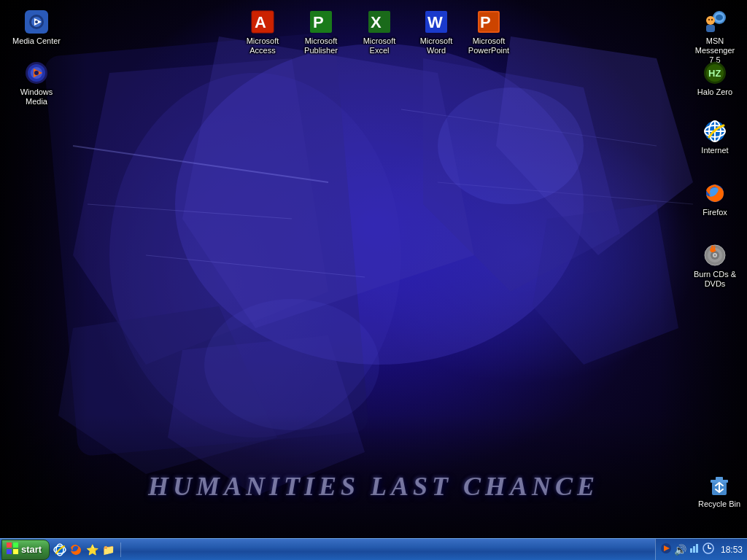  I want to click on word-label: Microsoft Word, so click(436, 46).